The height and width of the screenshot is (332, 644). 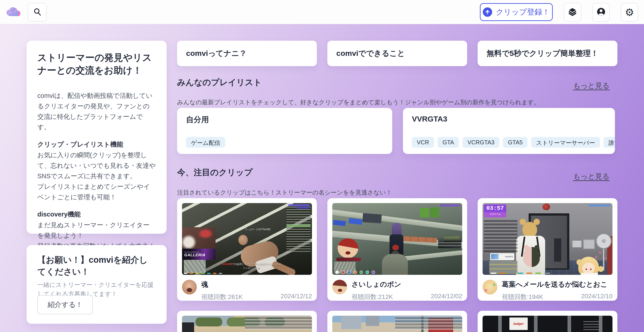 I want to click on clips-section-title: 今、注目のクリップ, so click(x=215, y=172).